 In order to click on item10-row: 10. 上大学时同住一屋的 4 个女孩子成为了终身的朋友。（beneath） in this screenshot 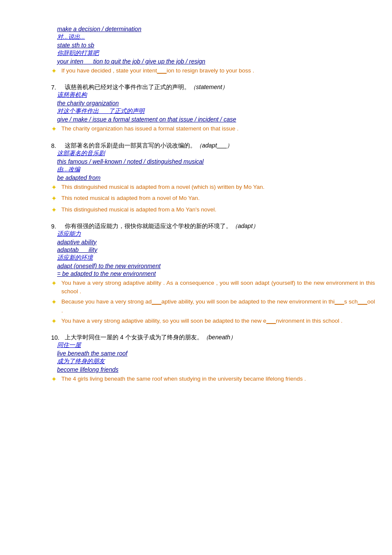, I will do `click(213, 338)`.